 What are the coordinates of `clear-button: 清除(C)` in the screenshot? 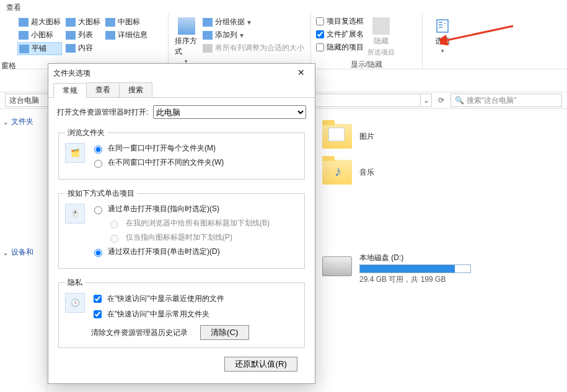 It's located at (224, 333).